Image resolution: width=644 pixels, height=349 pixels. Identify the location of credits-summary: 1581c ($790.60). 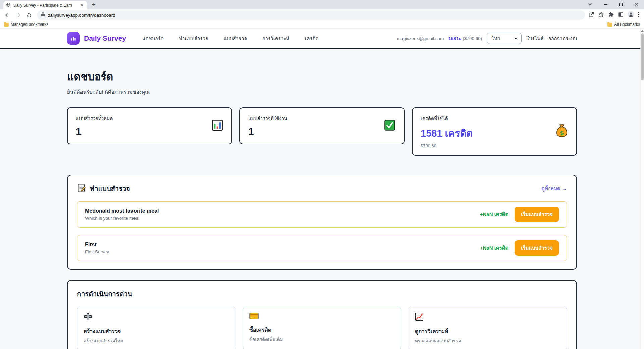
(465, 38).